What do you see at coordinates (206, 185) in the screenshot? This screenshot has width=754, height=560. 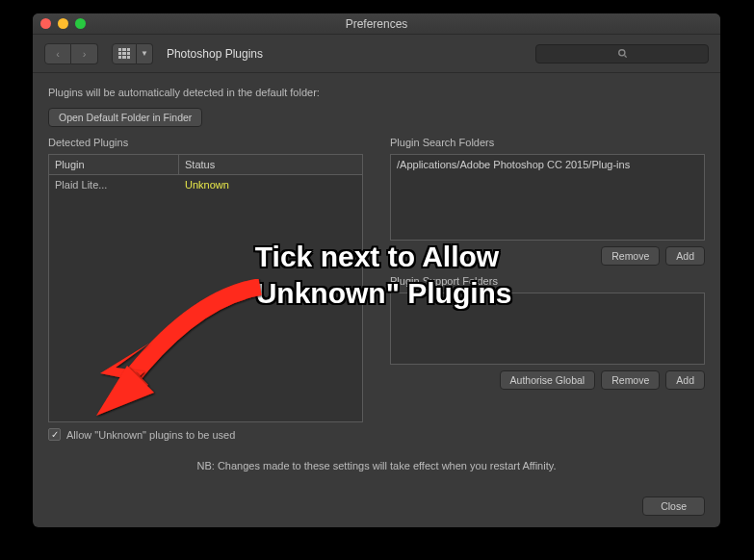 I see `table-row: Plaid Lite... Unknown` at bounding box center [206, 185].